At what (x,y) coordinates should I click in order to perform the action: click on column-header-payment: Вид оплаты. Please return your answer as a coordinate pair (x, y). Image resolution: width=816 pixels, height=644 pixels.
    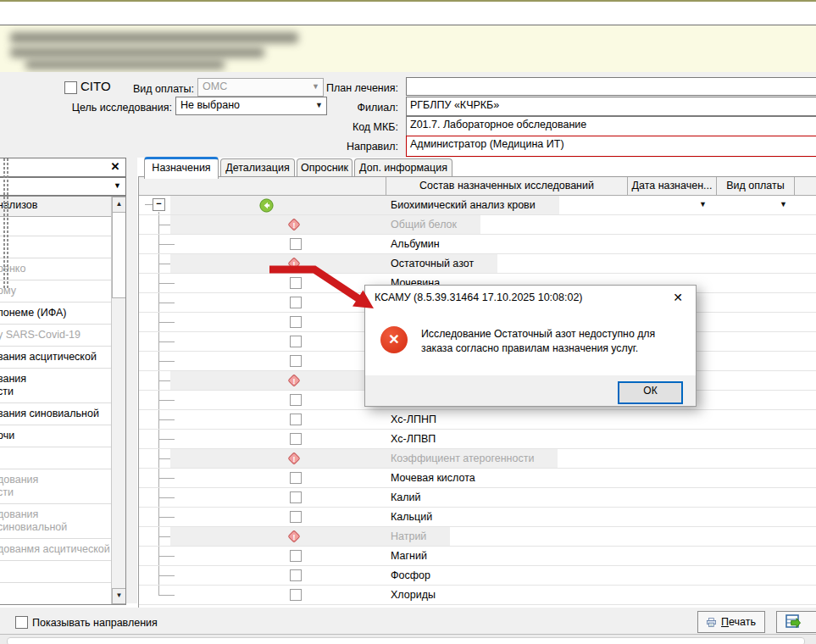
    Looking at the image, I should click on (756, 186).